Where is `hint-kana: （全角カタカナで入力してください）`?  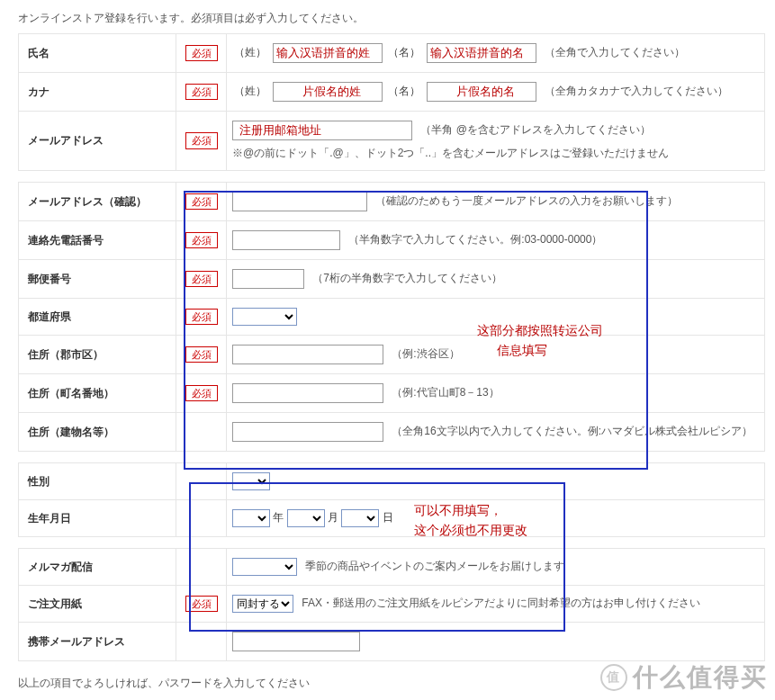 hint-kana: （全角カタカナで入力してください） is located at coordinates (636, 91).